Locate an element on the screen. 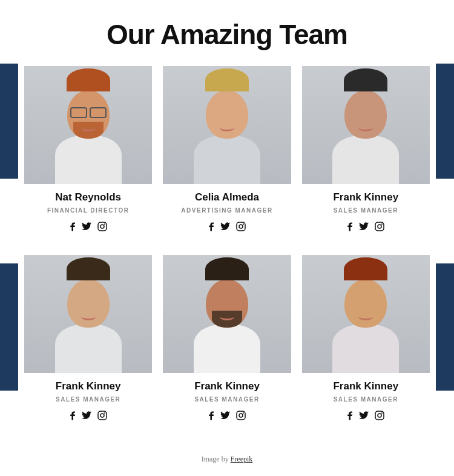 The width and height of the screenshot is (454, 476). team-card: Nat ReynoldsFINANCIAL DIRECTOR is located at coordinates (88, 155).